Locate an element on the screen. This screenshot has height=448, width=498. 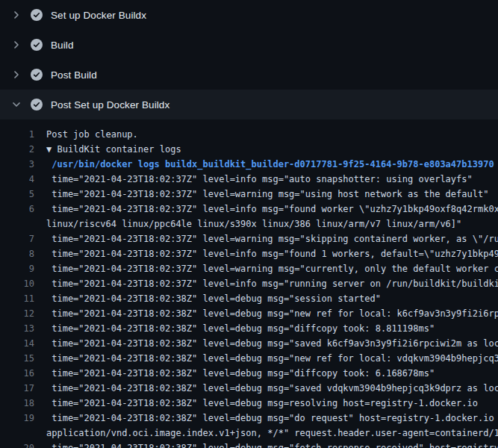
command-text: /usr/bin/docker logs buildx_buildkit_bui… is located at coordinates (270, 164).